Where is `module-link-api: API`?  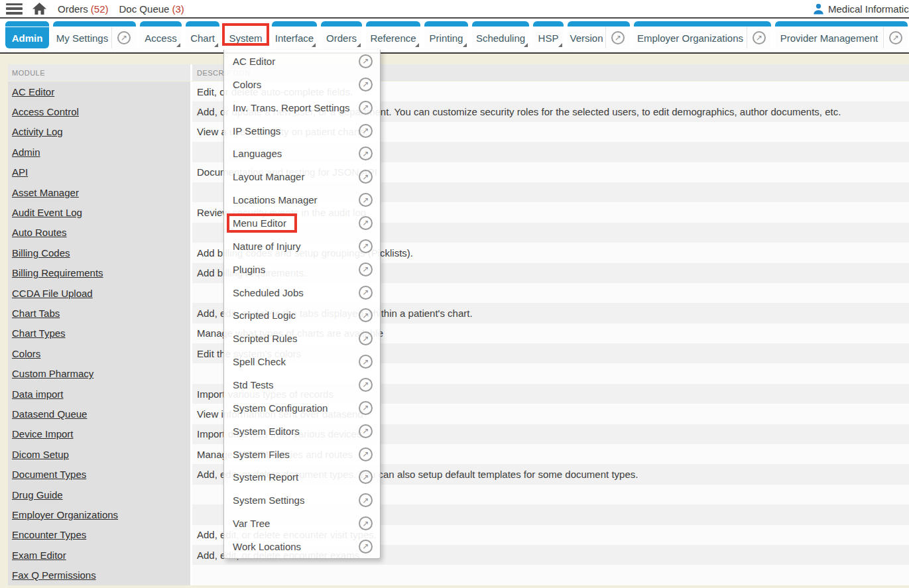 module-link-api: API is located at coordinates (20, 172).